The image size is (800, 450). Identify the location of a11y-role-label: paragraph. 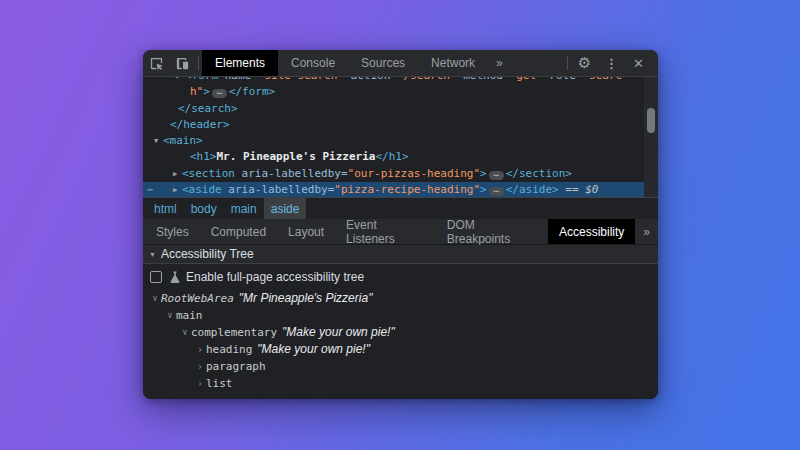
(236, 366).